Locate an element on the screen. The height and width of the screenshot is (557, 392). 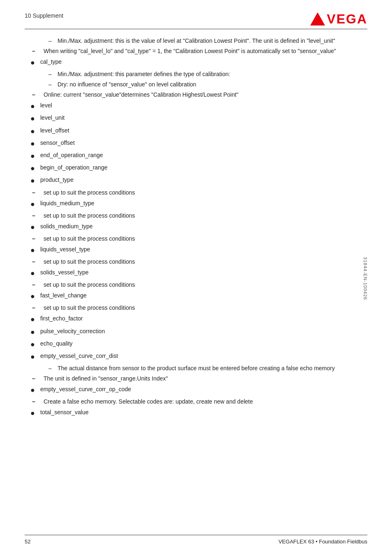
page-number: 52 is located at coordinates (28, 541).